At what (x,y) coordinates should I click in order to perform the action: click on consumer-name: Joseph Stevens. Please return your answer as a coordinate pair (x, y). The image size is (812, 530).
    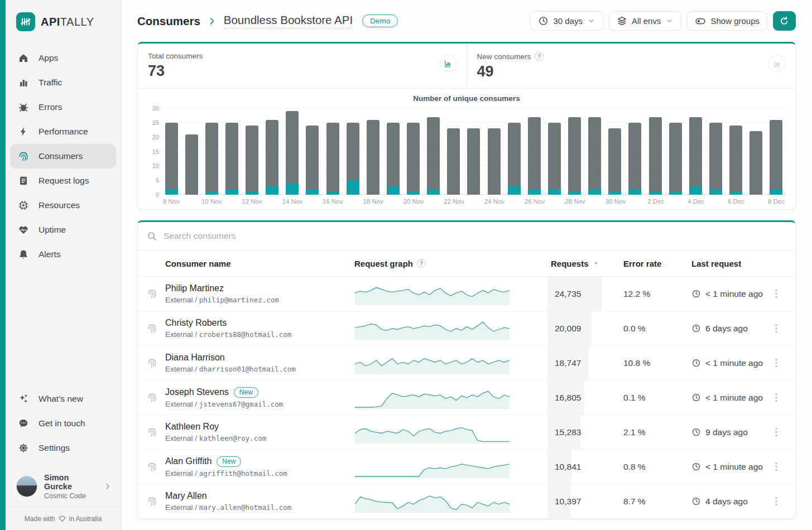
    Looking at the image, I should click on (197, 392).